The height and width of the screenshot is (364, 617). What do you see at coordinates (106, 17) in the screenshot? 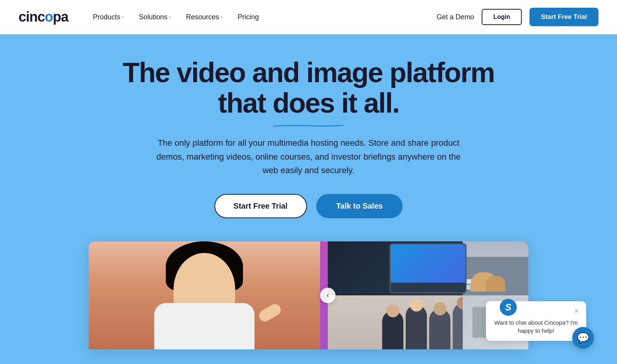
I see `nav-products-label: Products` at bounding box center [106, 17].